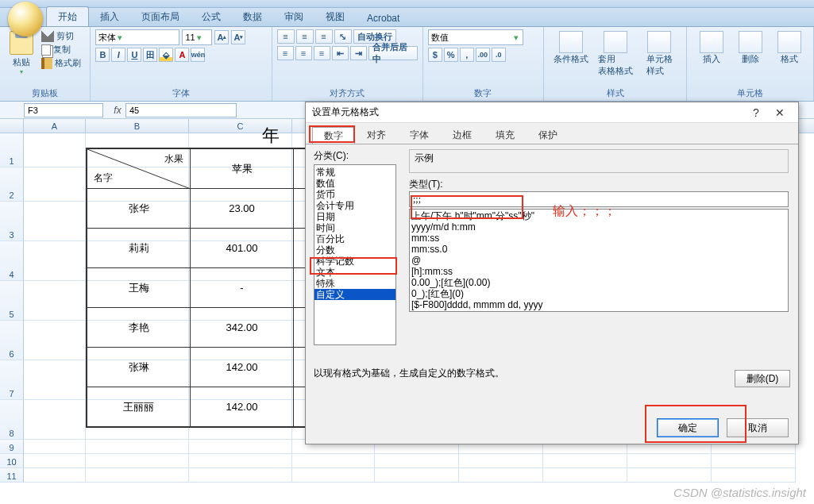 This screenshot has width=814, height=504. What do you see at coordinates (343, 37) in the screenshot?
I see `orientation: ⤡` at bounding box center [343, 37].